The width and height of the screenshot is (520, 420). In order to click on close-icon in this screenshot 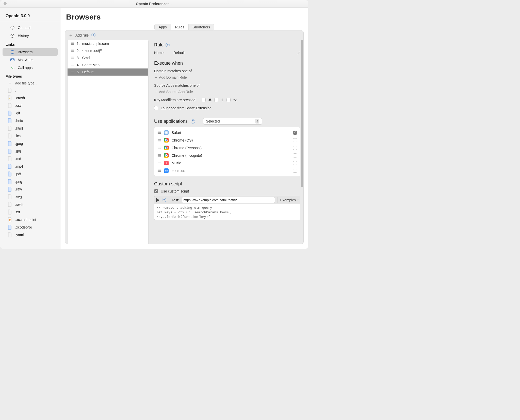, I will do `click(5, 4)`.